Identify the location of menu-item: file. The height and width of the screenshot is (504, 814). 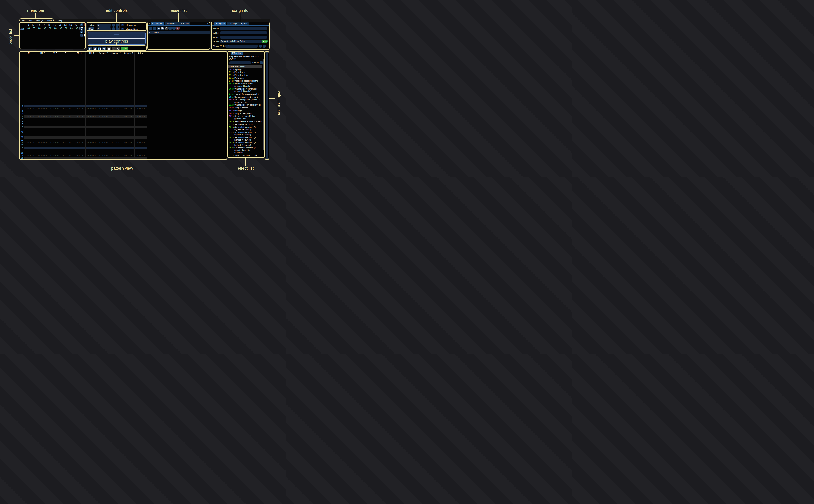
(23, 21).